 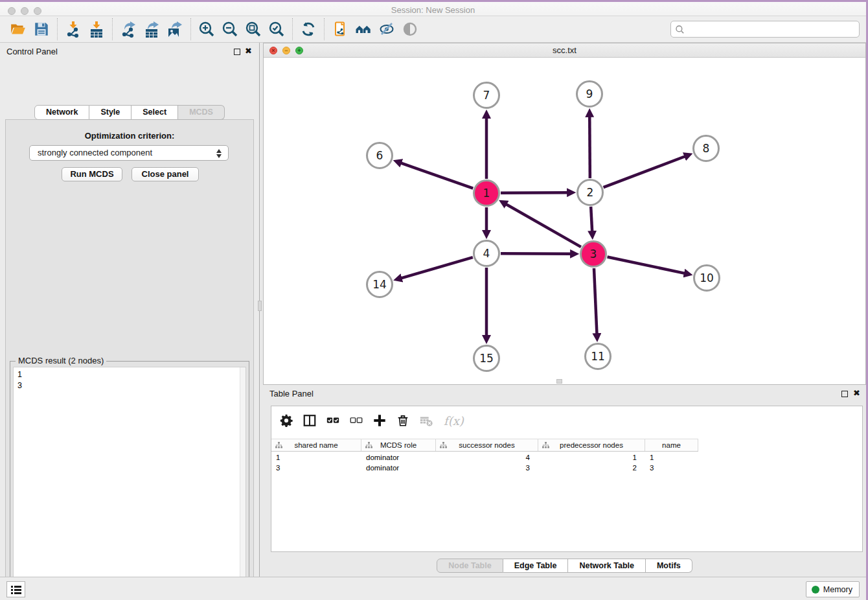 What do you see at coordinates (680, 30) in the screenshot?
I see `search-icon` at bounding box center [680, 30].